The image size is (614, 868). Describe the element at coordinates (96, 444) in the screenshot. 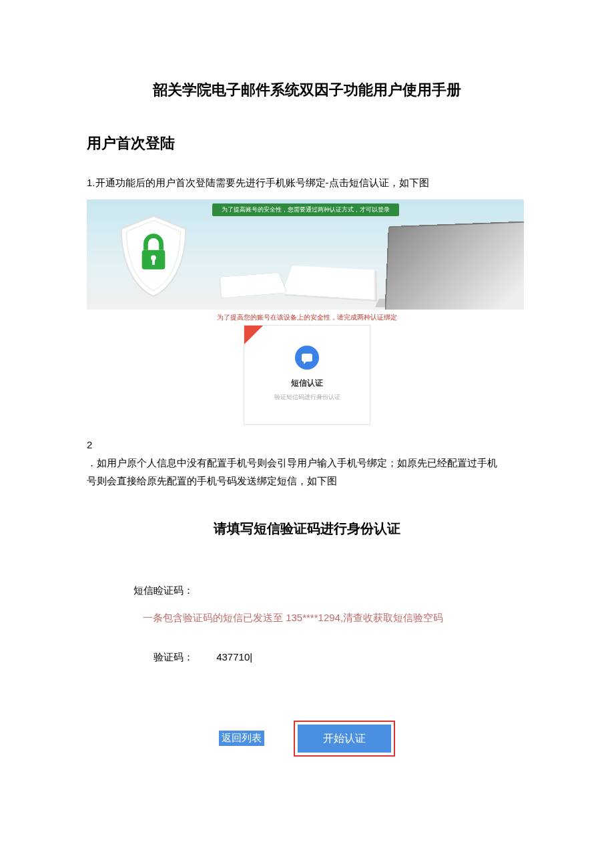

I see `step2-number: 2` at that location.